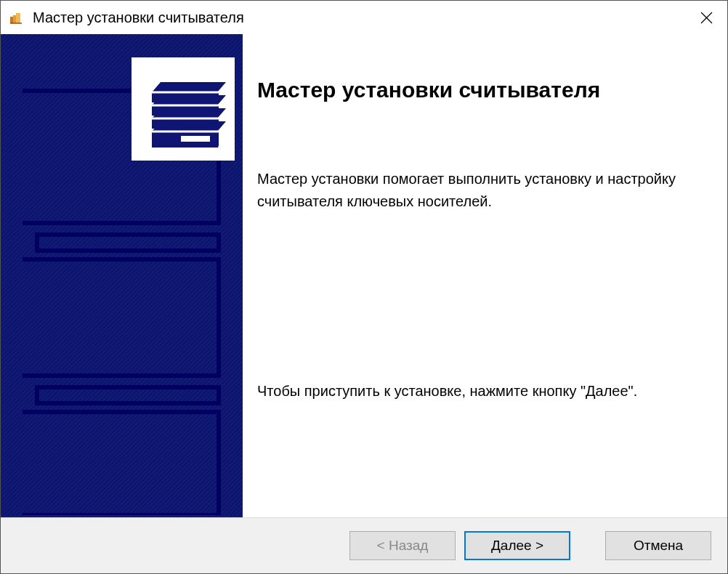 This screenshot has width=728, height=574. Describe the element at coordinates (364, 545) in the screenshot. I see `wizard-footer: < Назад Далее > Отмена` at that location.